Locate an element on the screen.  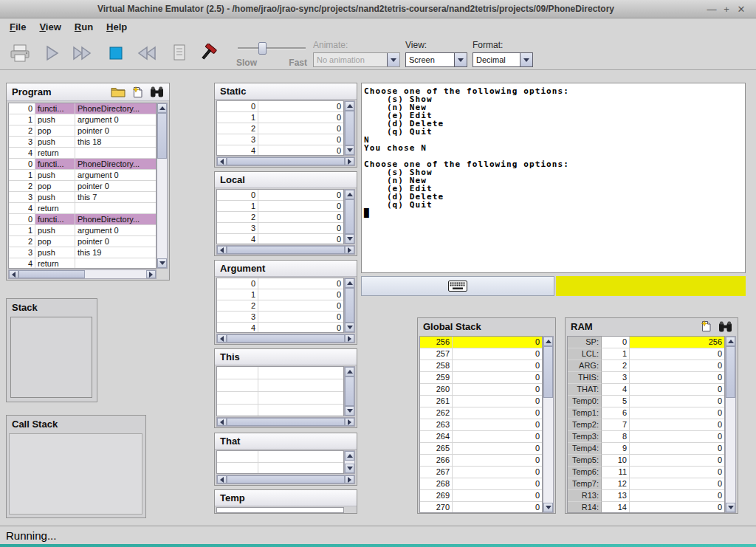
table-row: Temp5:100 is located at coordinates (646, 461).